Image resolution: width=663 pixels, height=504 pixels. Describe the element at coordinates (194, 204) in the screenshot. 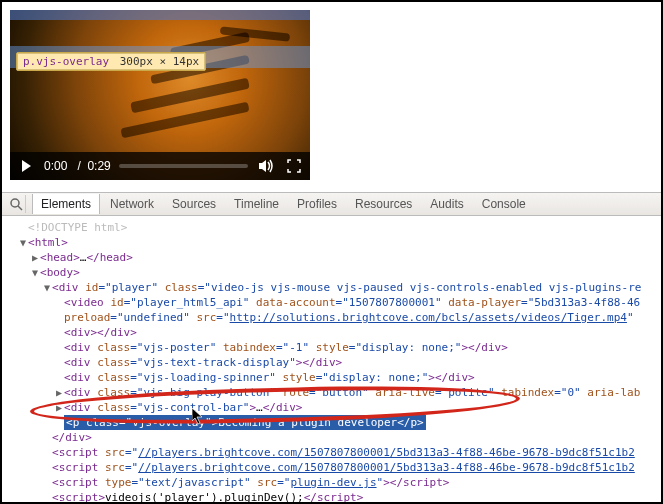

I see `tab-sources: Sources` at that location.